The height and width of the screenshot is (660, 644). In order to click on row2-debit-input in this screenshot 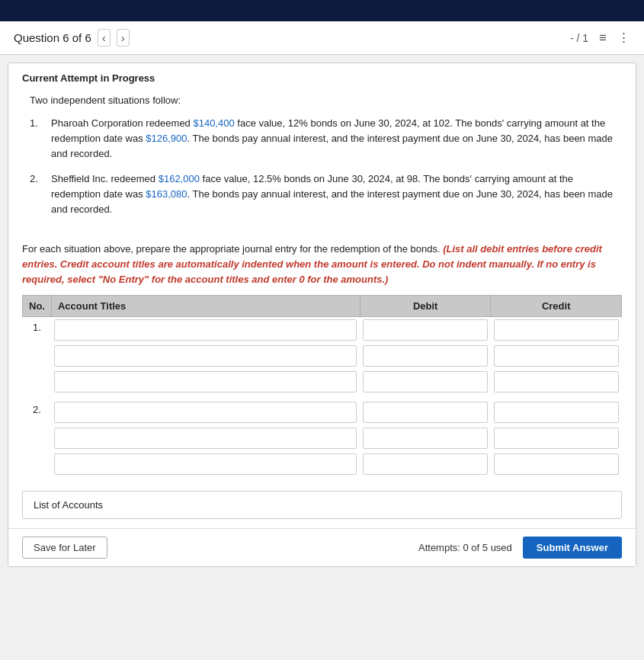, I will do `click(425, 356)`.